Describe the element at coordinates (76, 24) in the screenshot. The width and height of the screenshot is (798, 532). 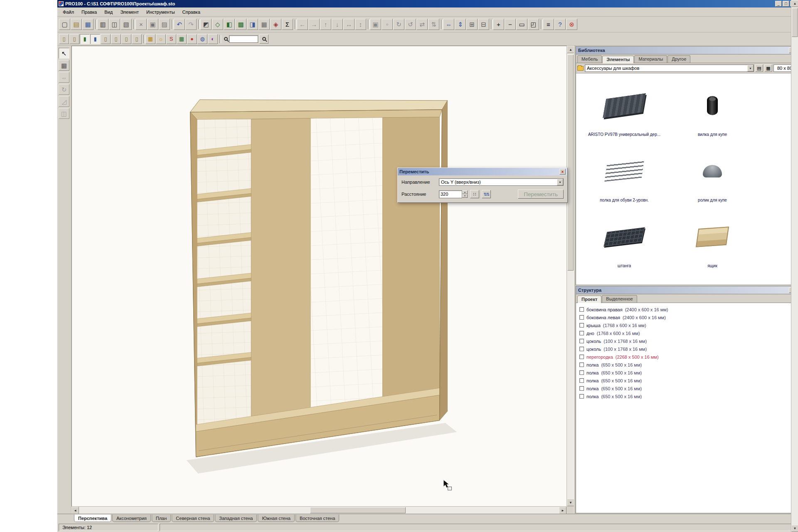
I see `open-file-button: ▤` at that location.